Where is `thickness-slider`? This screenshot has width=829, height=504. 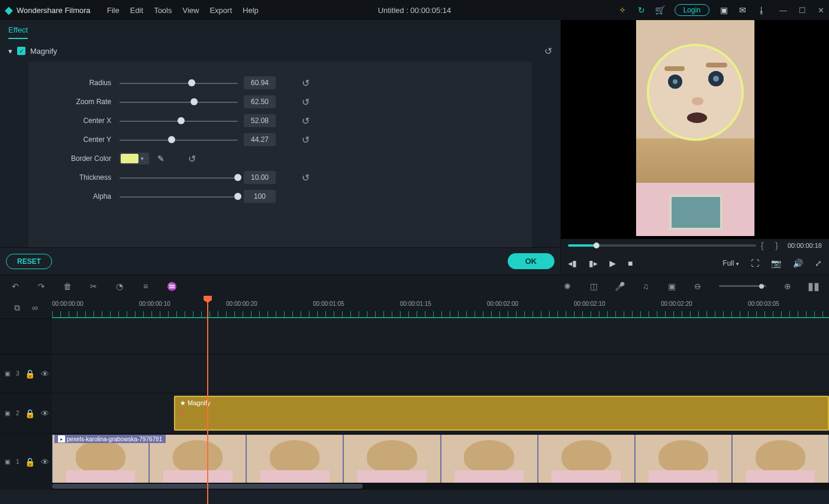 thickness-slider is located at coordinates (179, 177).